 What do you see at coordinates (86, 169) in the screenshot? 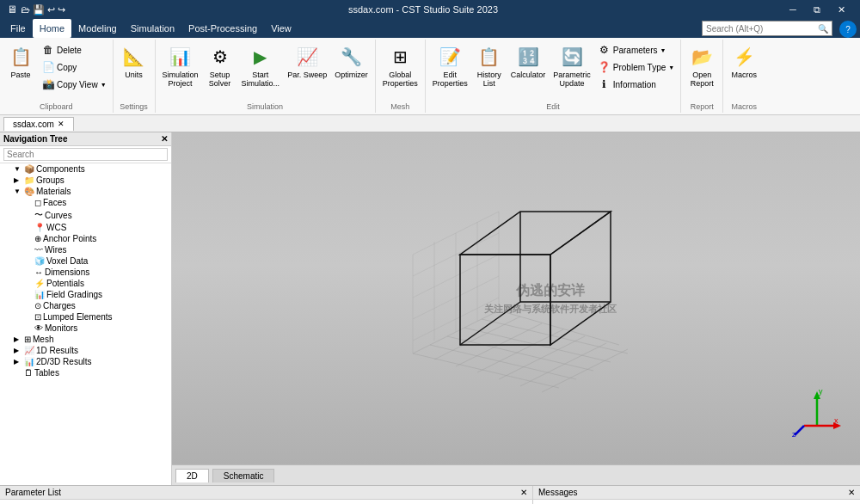
I see `nav-item-components: ▼ 📦 Components` at bounding box center [86, 169].